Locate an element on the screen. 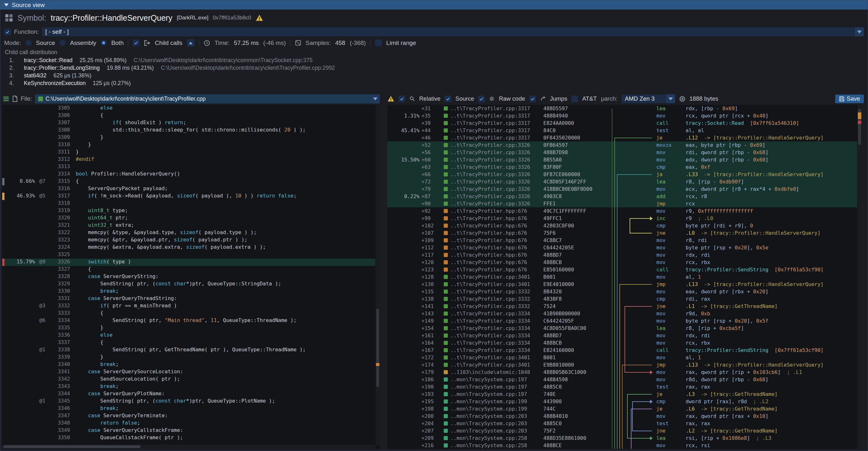 The image size is (868, 451). source-line: 3331 case ServerQueryThreadString: is located at coordinates (189, 299).